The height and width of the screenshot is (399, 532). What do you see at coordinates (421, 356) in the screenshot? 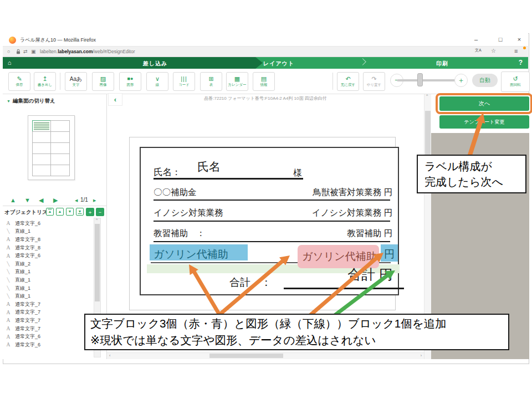
I see `scroll-right-icon: ›` at bounding box center [421, 356].